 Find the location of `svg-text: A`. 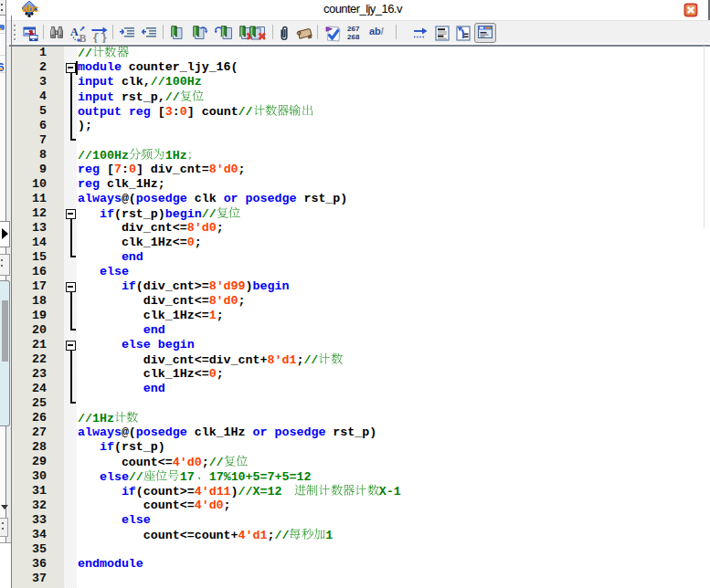

svg-text: A is located at coordinates (75, 32).